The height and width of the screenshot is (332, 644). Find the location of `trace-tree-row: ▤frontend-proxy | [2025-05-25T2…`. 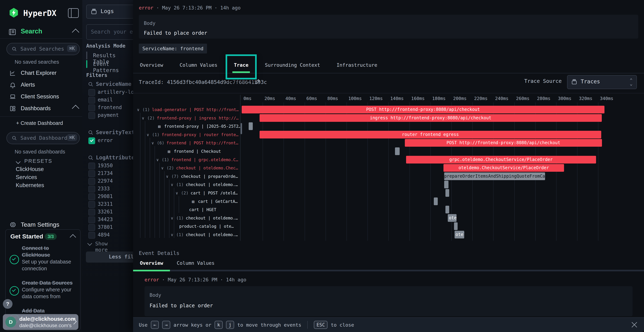

trace-tree-row: ▤frontend-proxy | [2025-05-25T2… is located at coordinates (186, 126).